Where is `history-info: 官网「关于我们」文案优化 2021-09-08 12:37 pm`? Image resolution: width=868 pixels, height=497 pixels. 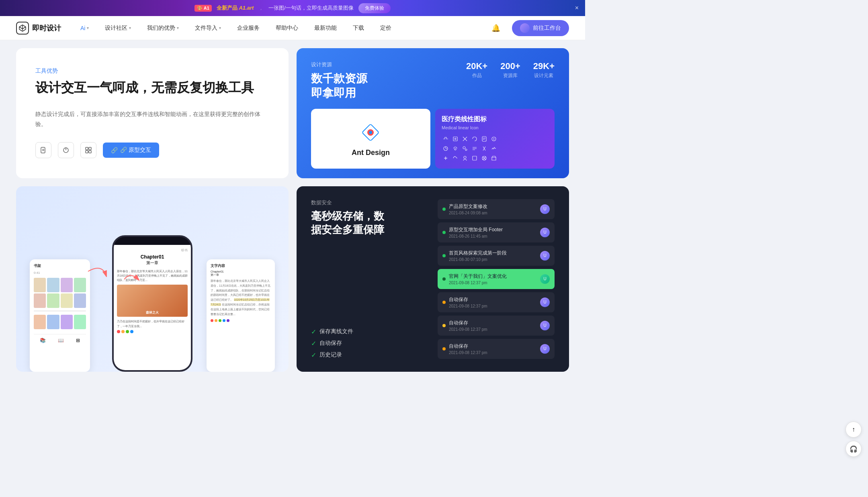 history-info: 官网「关于我们」文案优化 2021-09-08 12:37 pm is located at coordinates (493, 279).